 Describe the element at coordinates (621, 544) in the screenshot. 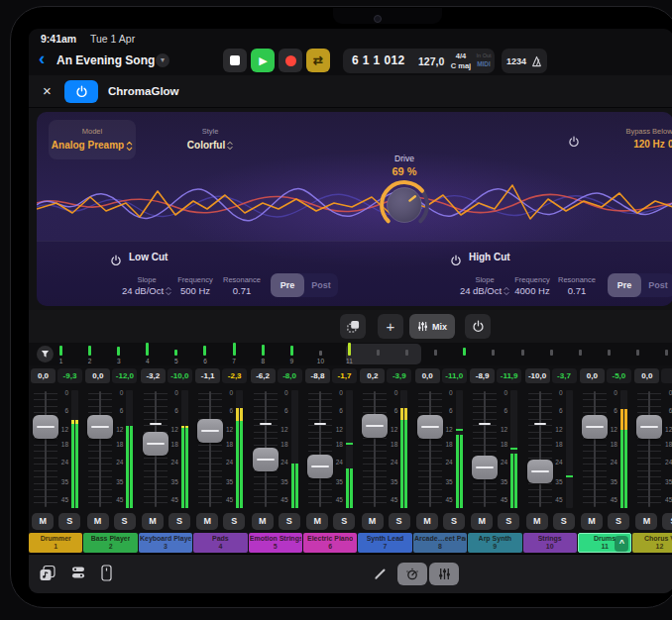

I see `collapse-chevron-icon: ^` at that location.